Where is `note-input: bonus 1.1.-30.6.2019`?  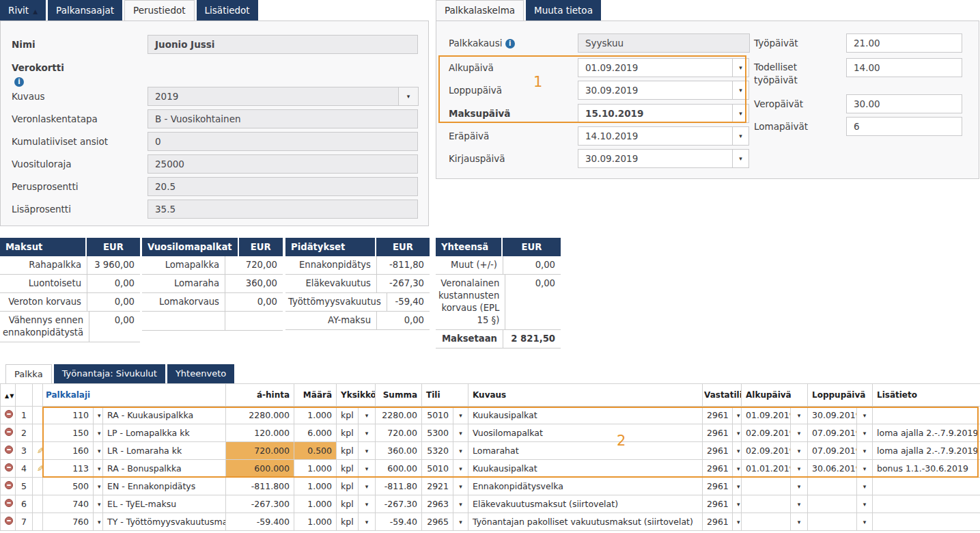 note-input: bonus 1.1.-30.6.2019 is located at coordinates (926, 469).